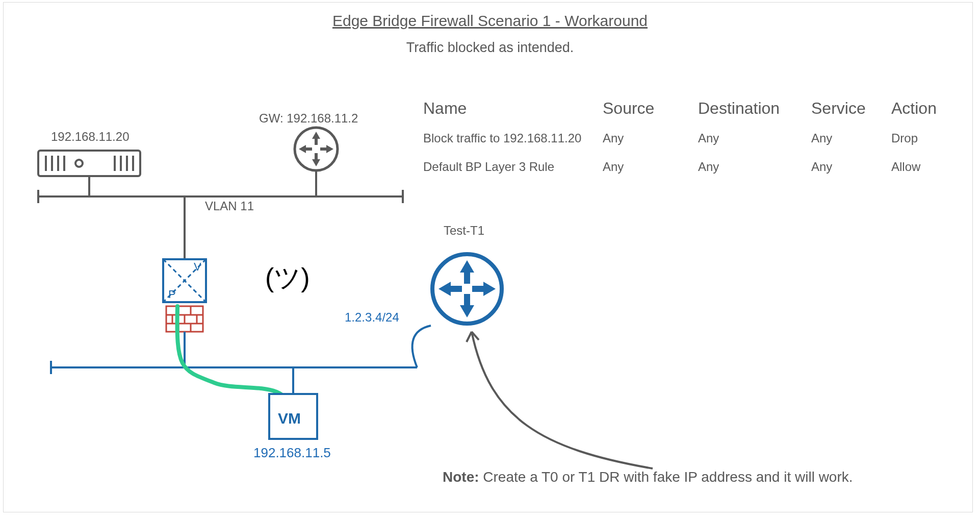 The height and width of the screenshot is (518, 980). What do you see at coordinates (919, 112) in the screenshot?
I see `th-action: Action` at bounding box center [919, 112].